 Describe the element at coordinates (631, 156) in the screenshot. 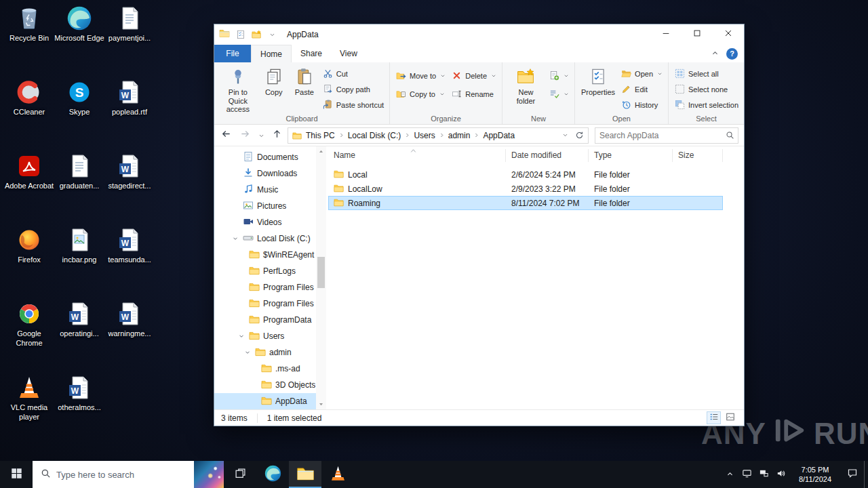

I see `column-header-type: Type` at that location.